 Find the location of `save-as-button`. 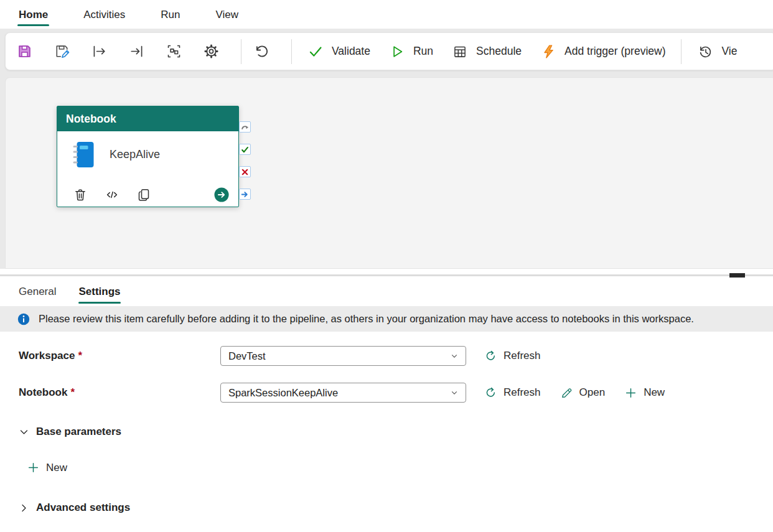

save-as-button is located at coordinates (62, 52).